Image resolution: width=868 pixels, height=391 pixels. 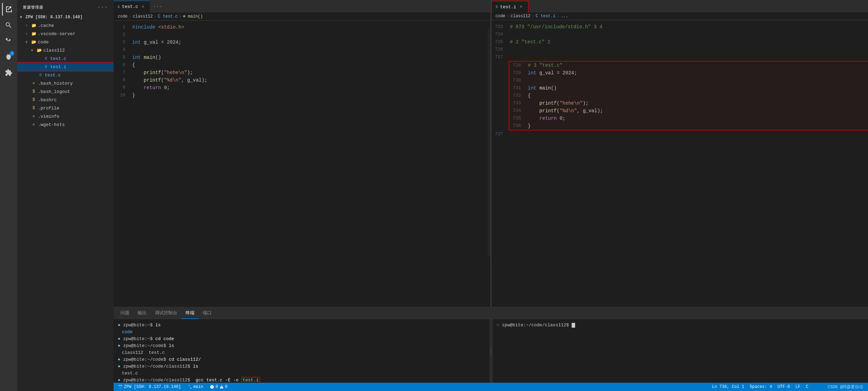 I want to click on status-watermark-label: CSDN @阿森要自信, so click(x=845, y=387).